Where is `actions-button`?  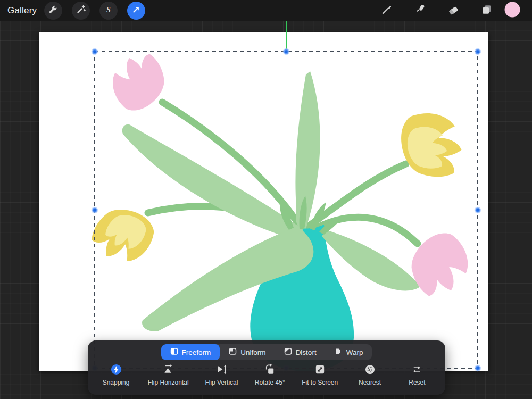 actions-button is located at coordinates (53, 11).